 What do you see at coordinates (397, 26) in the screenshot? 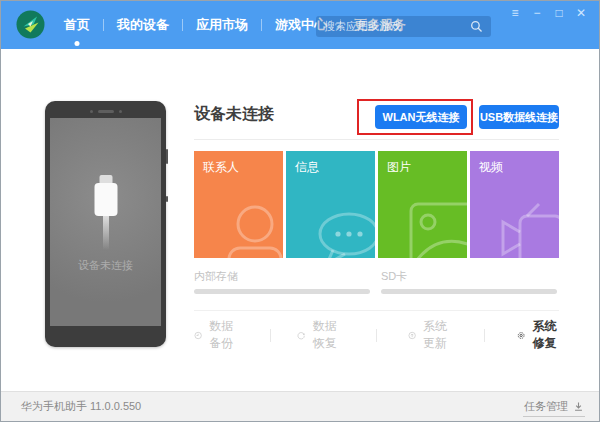
I see `search-placeholder: 搜索应用或游戏` at bounding box center [397, 26].